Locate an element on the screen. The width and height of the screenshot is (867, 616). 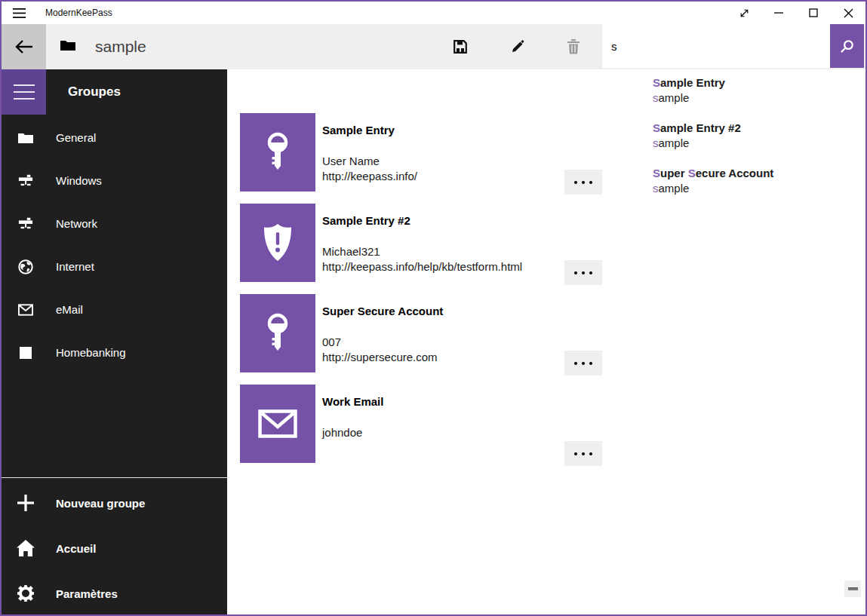
search-suggestion: Super Secure Accountsample is located at coordinates (733, 182).